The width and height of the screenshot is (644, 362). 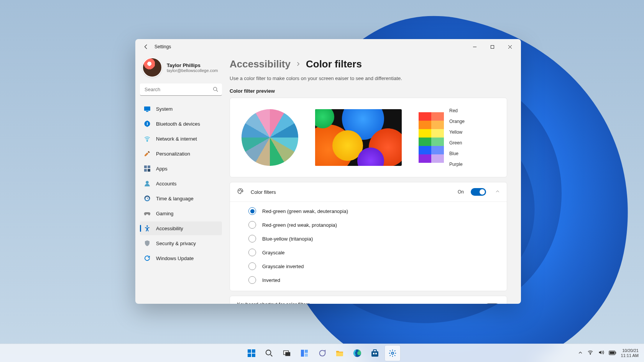 What do you see at coordinates (378, 266) in the screenshot?
I see `filter-option: Grayscale inverted` at bounding box center [378, 266].